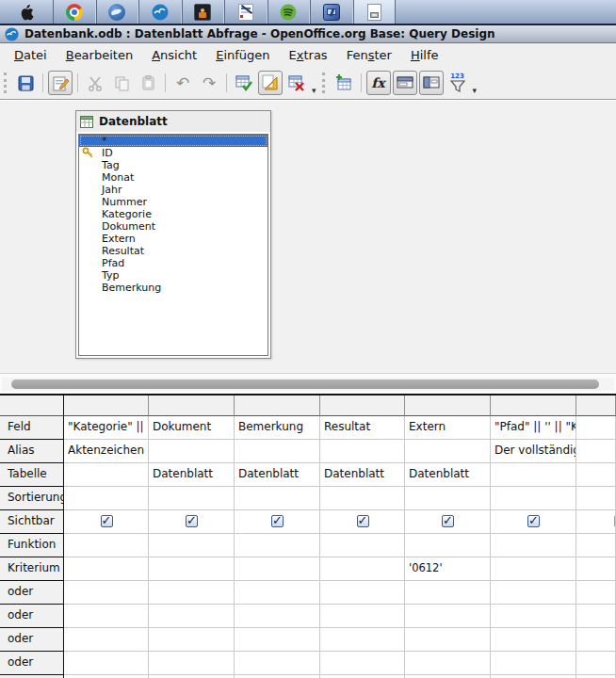 Image resolution: width=616 pixels, height=678 pixels. Describe the element at coordinates (308, 34) in the screenshot. I see `window-titlebar: Datenbank.odb : Datenblatt Abfrage - Ope…` at that location.